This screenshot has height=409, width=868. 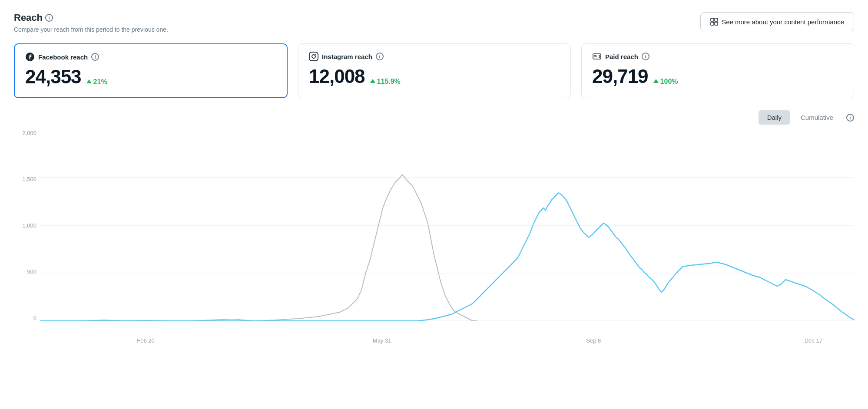 I want to click on page-title-line: Reach i, so click(x=91, y=18).